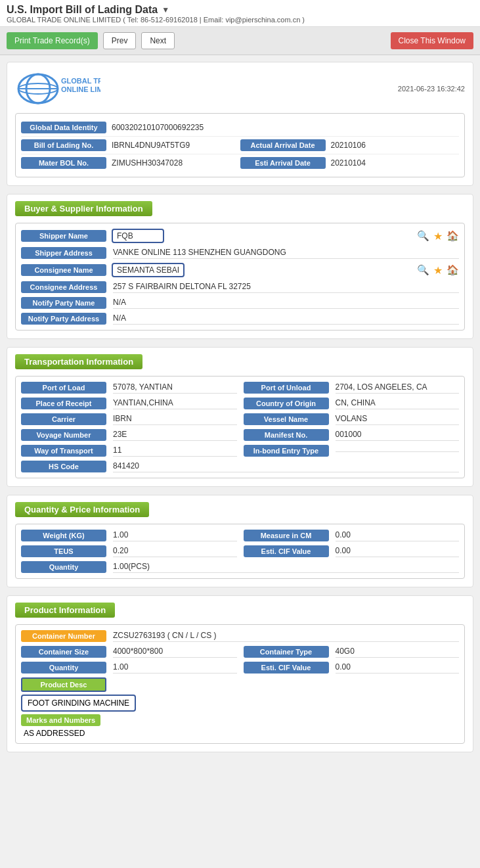  What do you see at coordinates (64, 419) in the screenshot?
I see `carrier-label: Carrier` at bounding box center [64, 419].